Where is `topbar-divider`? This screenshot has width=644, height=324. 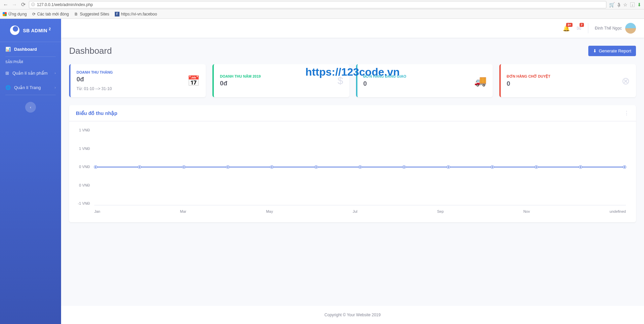 topbar-divider is located at coordinates (588, 28).